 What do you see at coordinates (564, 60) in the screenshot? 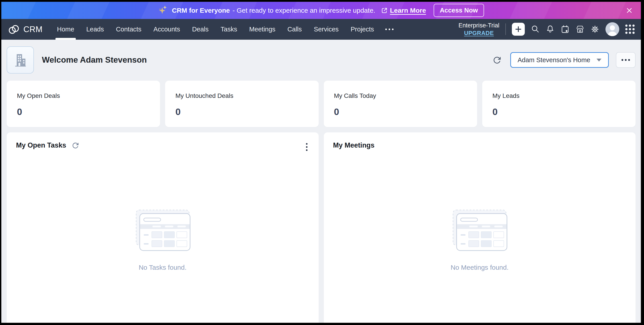
I see `welcome-actions: Adam Stevenson's Home` at bounding box center [564, 60].